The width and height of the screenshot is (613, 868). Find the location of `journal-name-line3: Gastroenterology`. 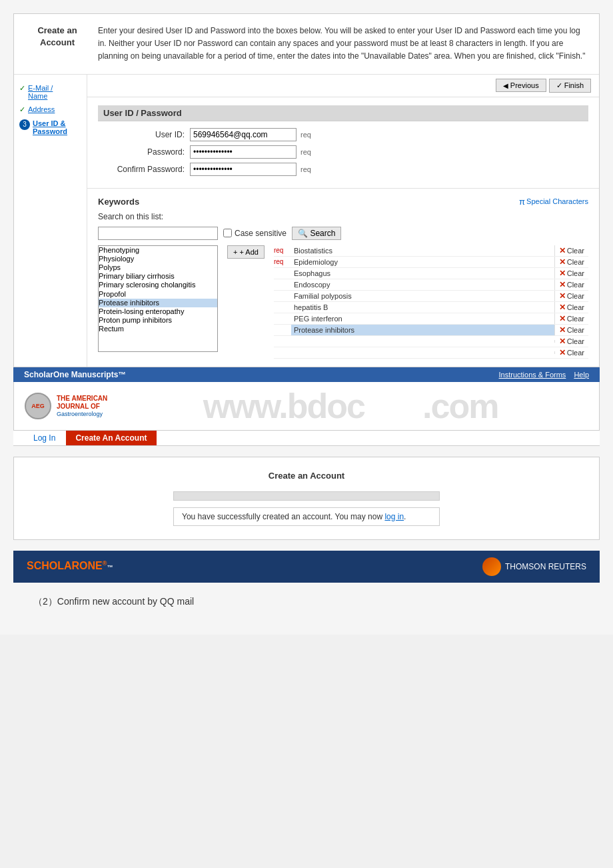

journal-name-line3: Gastroenterology is located at coordinates (82, 414).